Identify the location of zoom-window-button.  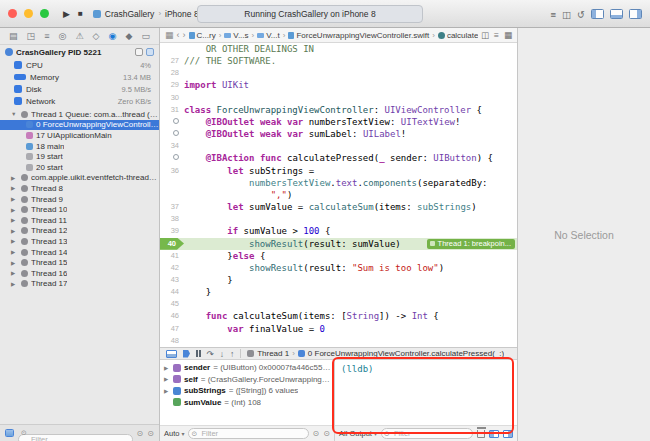
(44, 14).